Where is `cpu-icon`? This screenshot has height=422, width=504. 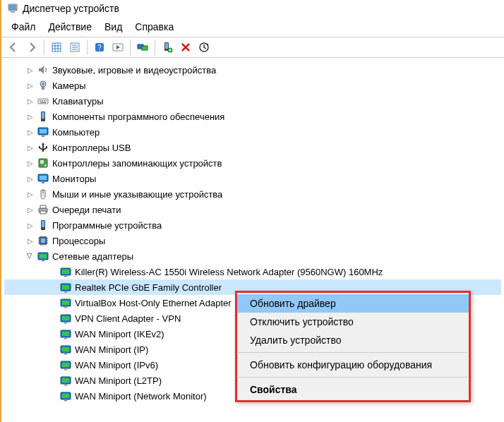 cpu-icon is located at coordinates (43, 241).